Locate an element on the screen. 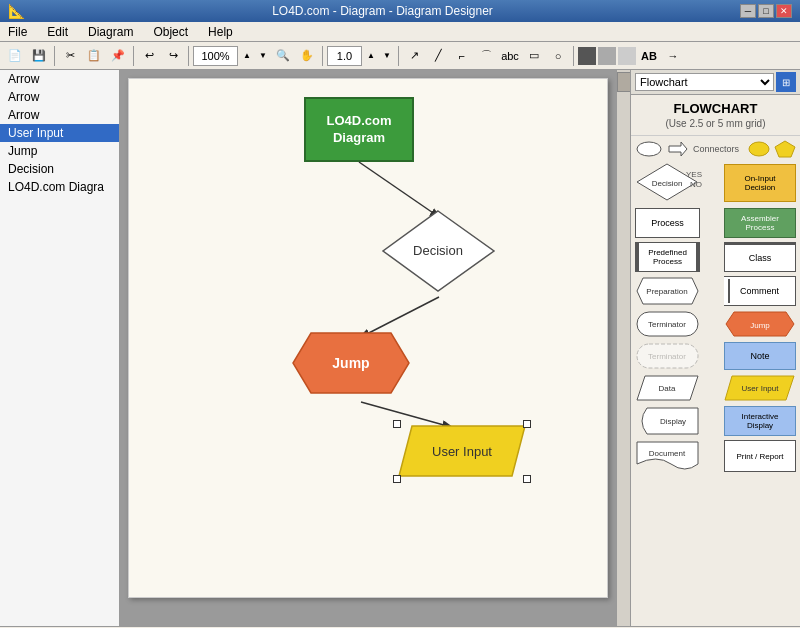 The height and width of the screenshot is (628, 800). decision-shape: Decision is located at coordinates (438, 252).